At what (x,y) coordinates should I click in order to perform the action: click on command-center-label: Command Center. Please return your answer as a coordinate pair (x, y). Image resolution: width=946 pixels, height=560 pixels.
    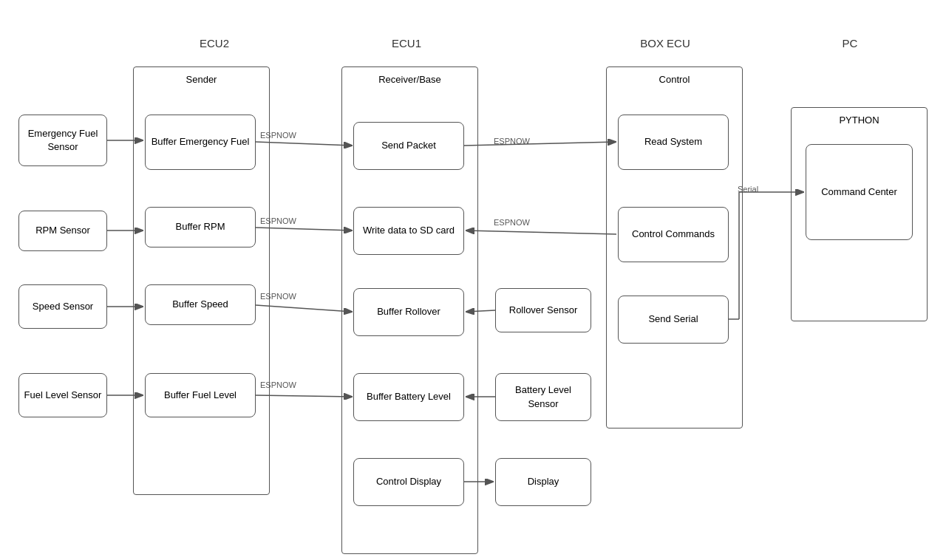
    Looking at the image, I should click on (859, 192).